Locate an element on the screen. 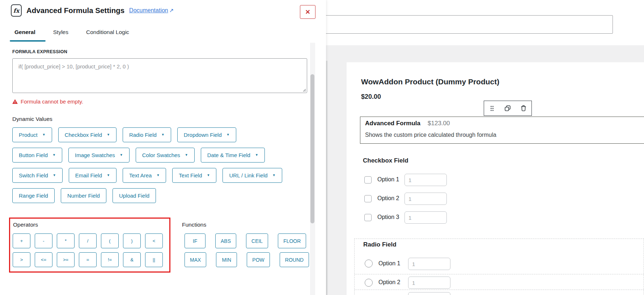 This screenshot has width=644, height=295. checkbox-option-row: Option 2 is located at coordinates (495, 199).